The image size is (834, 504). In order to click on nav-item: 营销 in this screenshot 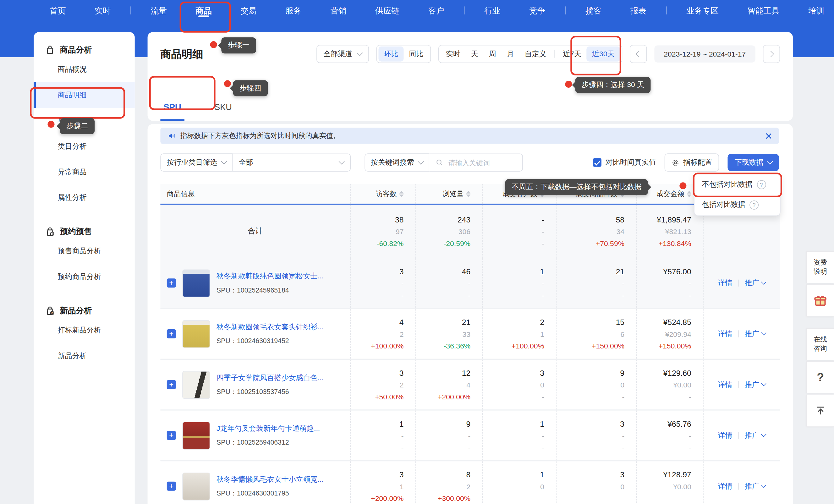, I will do `click(338, 11)`.